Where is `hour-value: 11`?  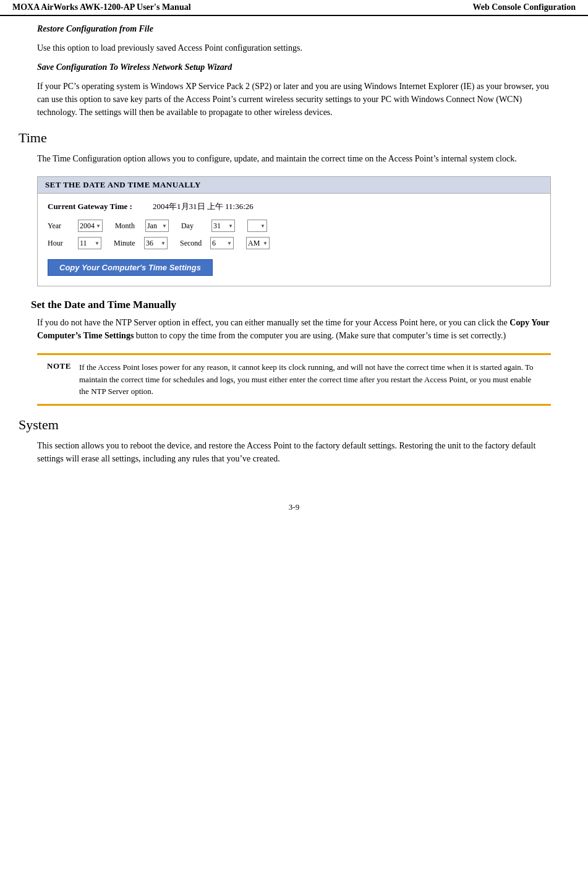
hour-value: 11 is located at coordinates (87, 244).